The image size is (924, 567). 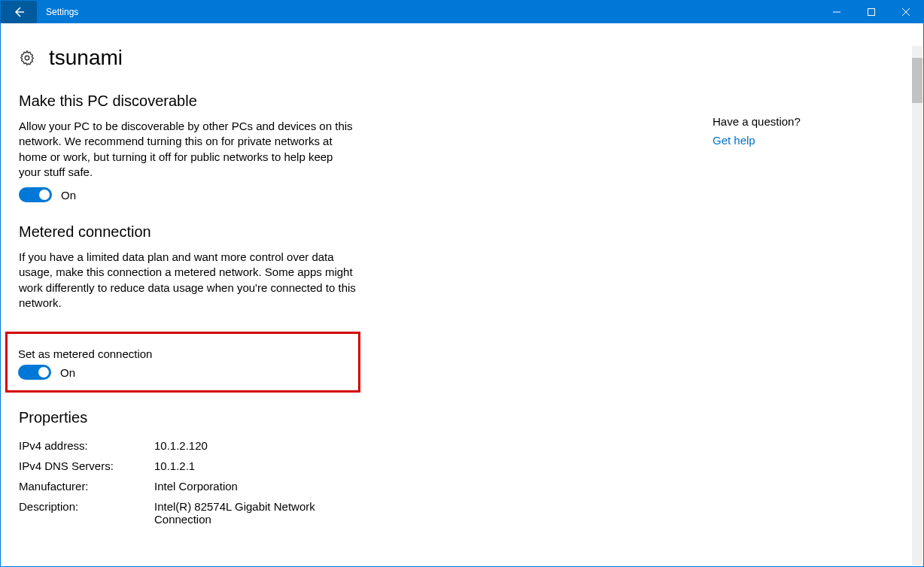 I want to click on scrollbar-thumb, so click(x=917, y=80).